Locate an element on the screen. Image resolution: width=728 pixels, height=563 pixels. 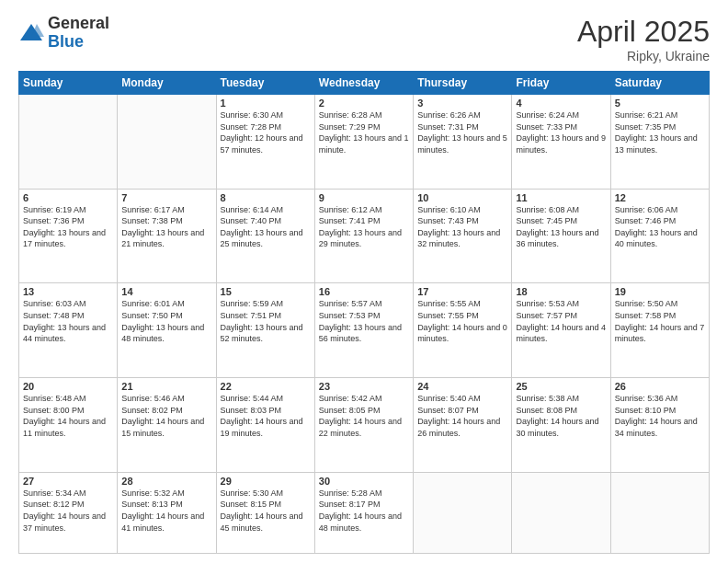
header-wednesday: Wednesday is located at coordinates (364, 83).